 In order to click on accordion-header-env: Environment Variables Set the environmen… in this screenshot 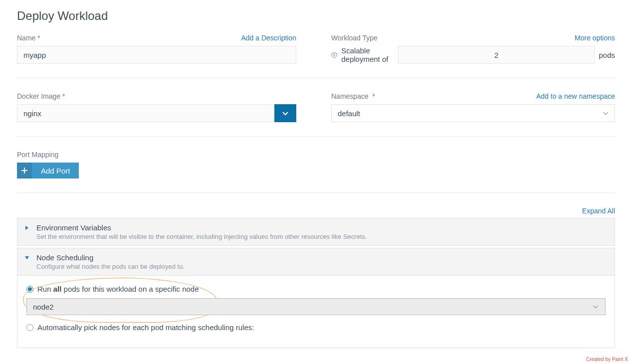, I will do `click(316, 232)`.